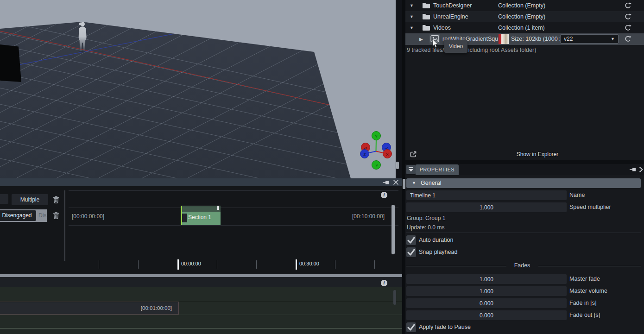 The image size is (644, 334). What do you see at coordinates (30, 200) in the screenshot?
I see `multiple-dropdown: Multiple` at bounding box center [30, 200].